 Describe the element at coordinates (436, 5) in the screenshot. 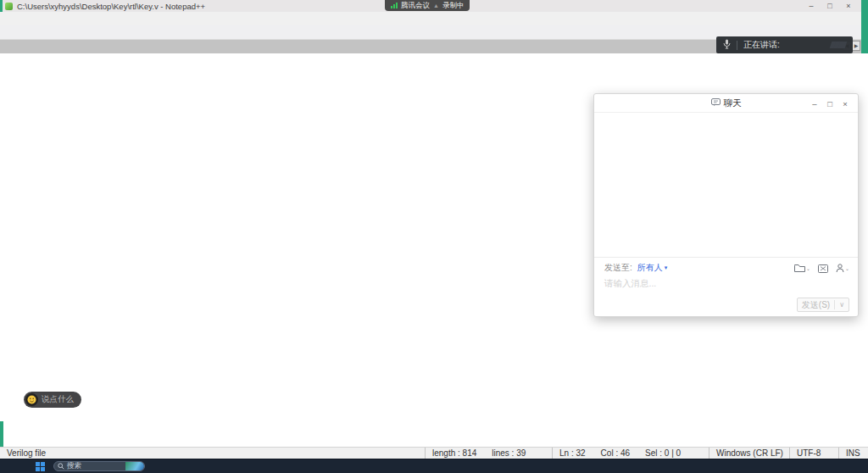

I see `recording-triangle-icon: ▲` at that location.